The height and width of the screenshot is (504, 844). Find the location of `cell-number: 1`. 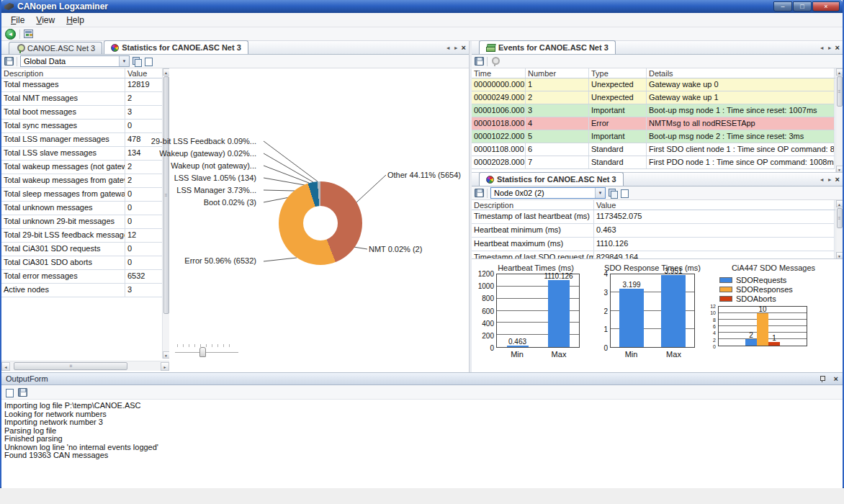

cell-number: 1 is located at coordinates (557, 85).